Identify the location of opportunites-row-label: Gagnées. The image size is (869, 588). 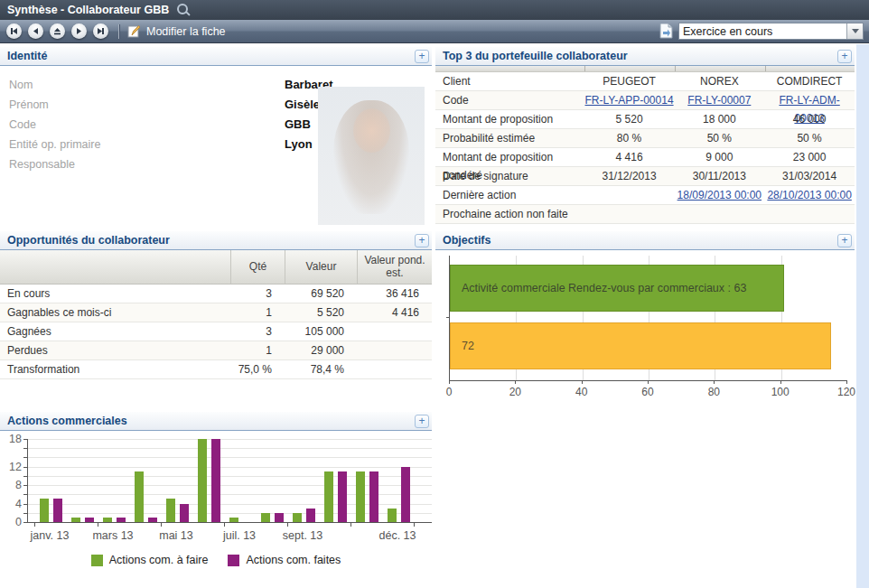
(116, 331).